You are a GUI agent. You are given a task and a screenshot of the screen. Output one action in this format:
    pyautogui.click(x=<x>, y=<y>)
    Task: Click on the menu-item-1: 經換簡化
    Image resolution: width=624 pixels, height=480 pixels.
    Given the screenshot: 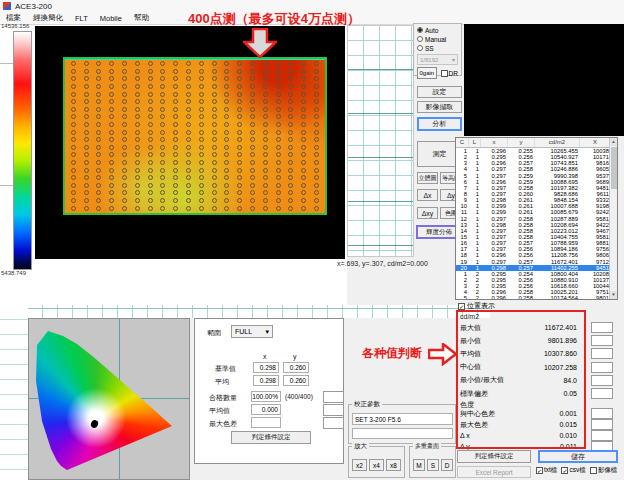 What is the action you would take?
    pyautogui.click(x=48, y=18)
    